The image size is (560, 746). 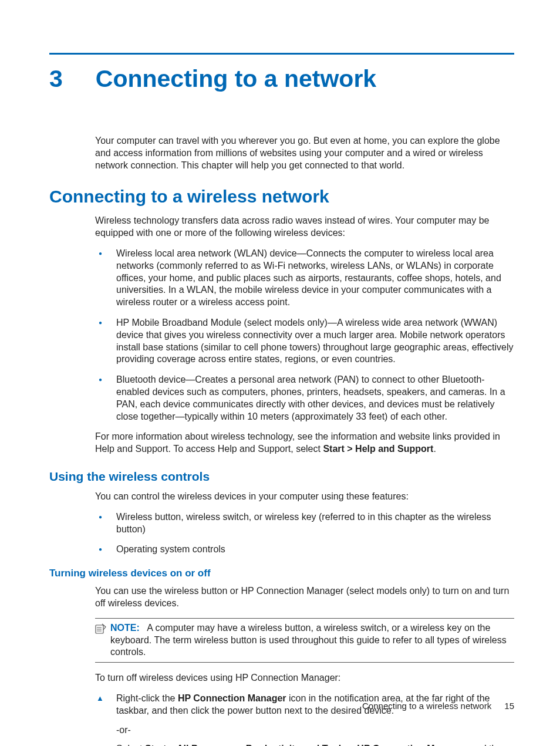 What do you see at coordinates (298, 443) in the screenshot?
I see `text-run: For more information about wireless tech…` at bounding box center [298, 443].